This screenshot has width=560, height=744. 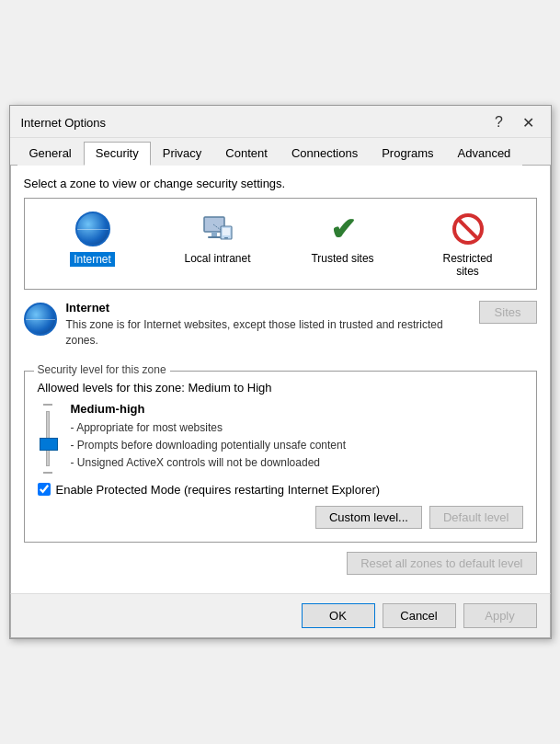 What do you see at coordinates (338, 616) in the screenshot?
I see `ok-button: OK` at bounding box center [338, 616].